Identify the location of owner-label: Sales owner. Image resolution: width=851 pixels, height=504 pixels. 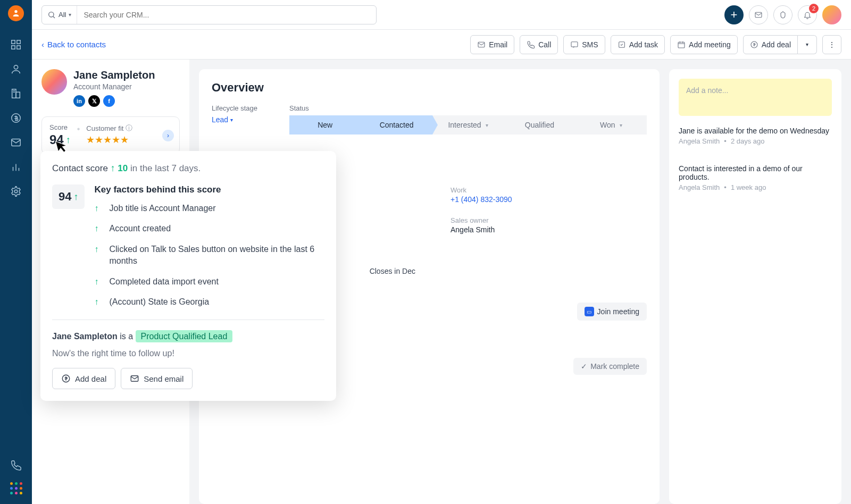
(549, 220).